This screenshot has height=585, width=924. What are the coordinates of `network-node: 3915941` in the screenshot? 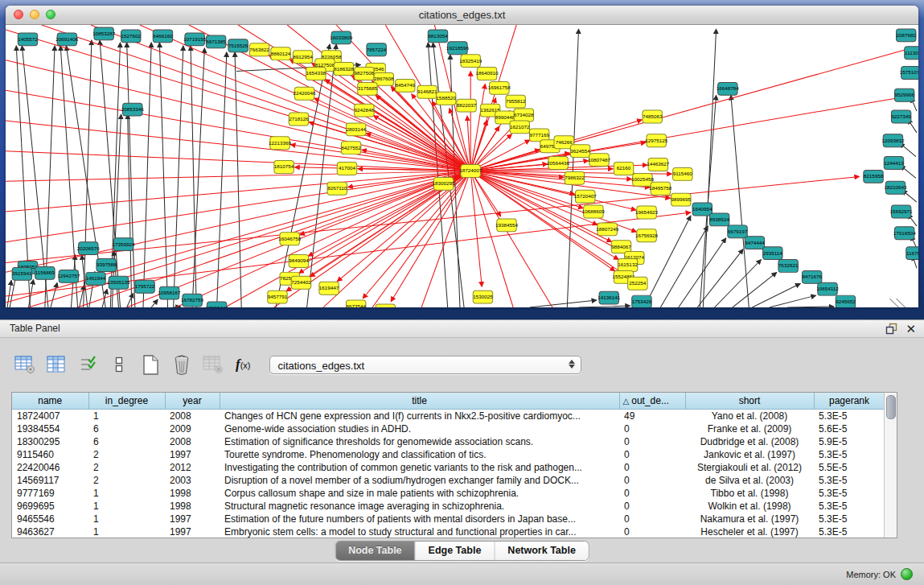 It's located at (23, 274).